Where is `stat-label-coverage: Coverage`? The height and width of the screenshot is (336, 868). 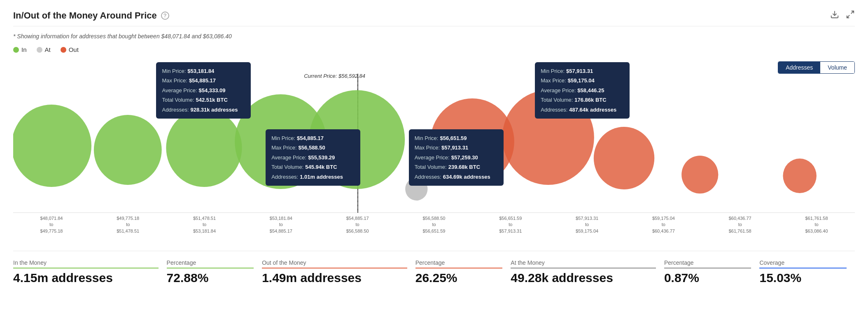 stat-label-coverage: Coverage is located at coordinates (803, 264).